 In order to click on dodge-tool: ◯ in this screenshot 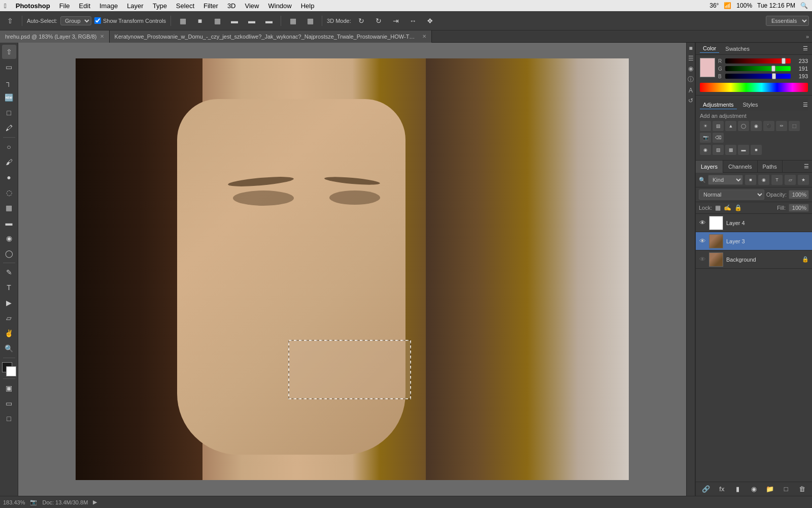, I will do `click(9, 253)`.